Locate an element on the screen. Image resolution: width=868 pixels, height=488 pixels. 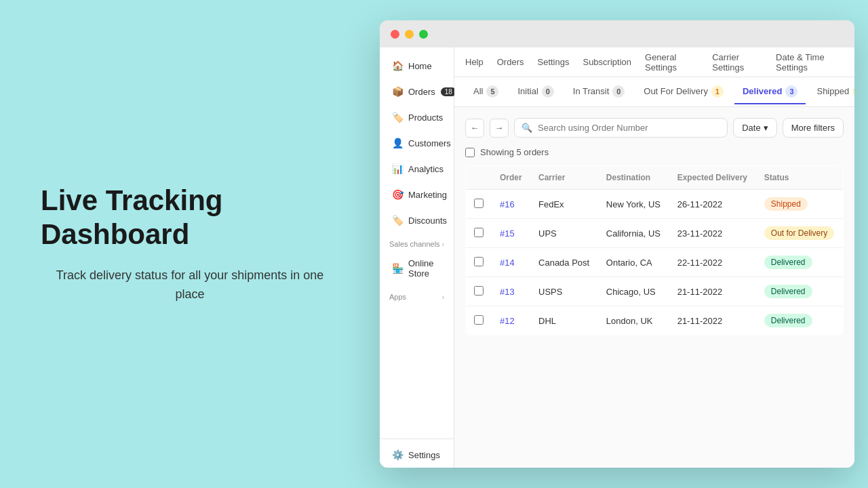
table-row: #15 UPS California, US 23-11-2022 Out fo… is located at coordinates (655, 233).